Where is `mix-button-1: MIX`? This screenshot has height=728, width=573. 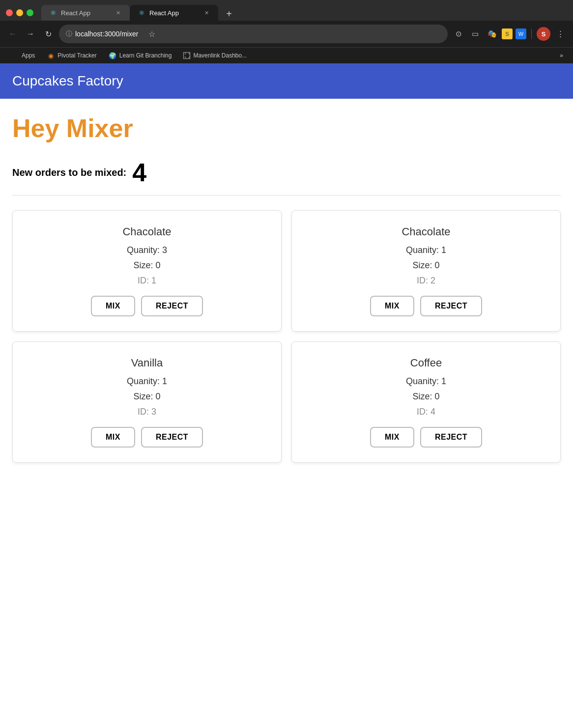 mix-button-1: MIX is located at coordinates (113, 306).